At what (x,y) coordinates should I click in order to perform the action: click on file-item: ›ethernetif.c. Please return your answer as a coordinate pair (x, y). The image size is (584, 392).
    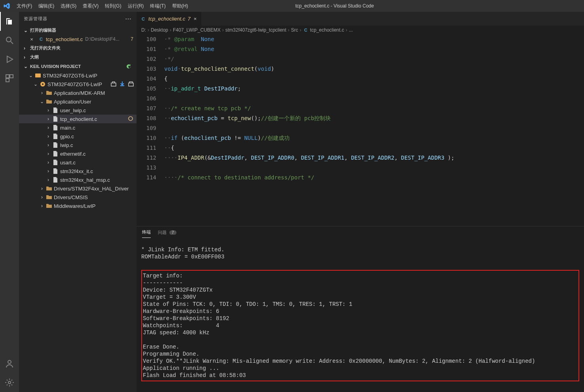
    Looking at the image, I should click on (78, 154).